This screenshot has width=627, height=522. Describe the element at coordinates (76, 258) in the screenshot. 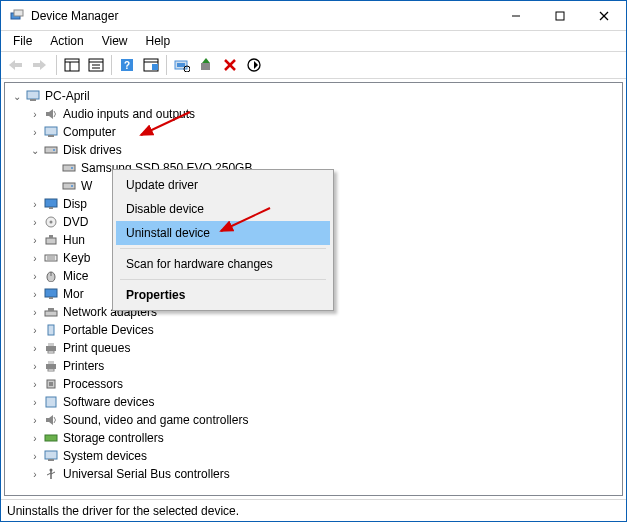

I see `tree-label: Keyb` at that location.